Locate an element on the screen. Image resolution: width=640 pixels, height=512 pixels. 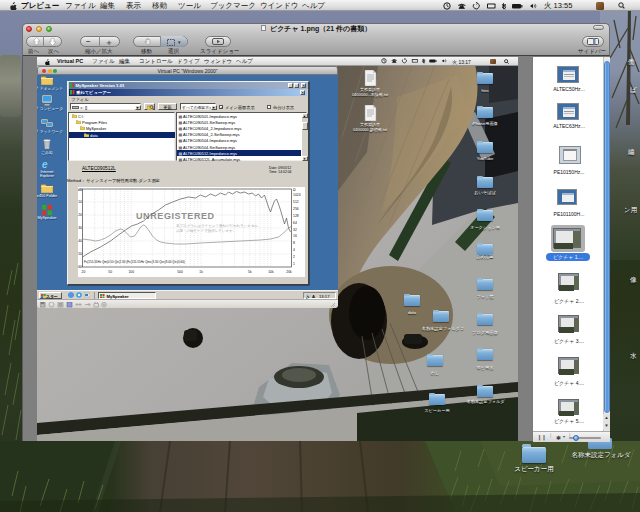
svg-text: 512 is located at coordinates (296, 202).